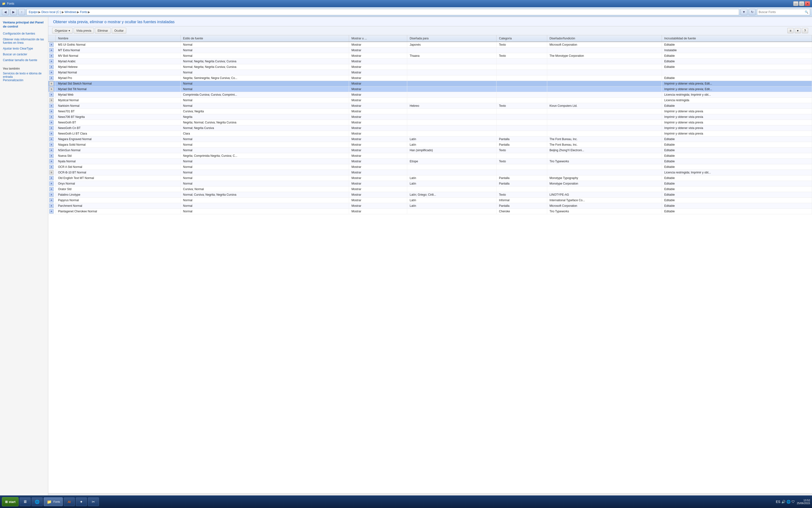 The height and width of the screenshot is (508, 812). I want to click on table-row: A Niagara Solid Normal Normal Mostrar La…, so click(430, 145).